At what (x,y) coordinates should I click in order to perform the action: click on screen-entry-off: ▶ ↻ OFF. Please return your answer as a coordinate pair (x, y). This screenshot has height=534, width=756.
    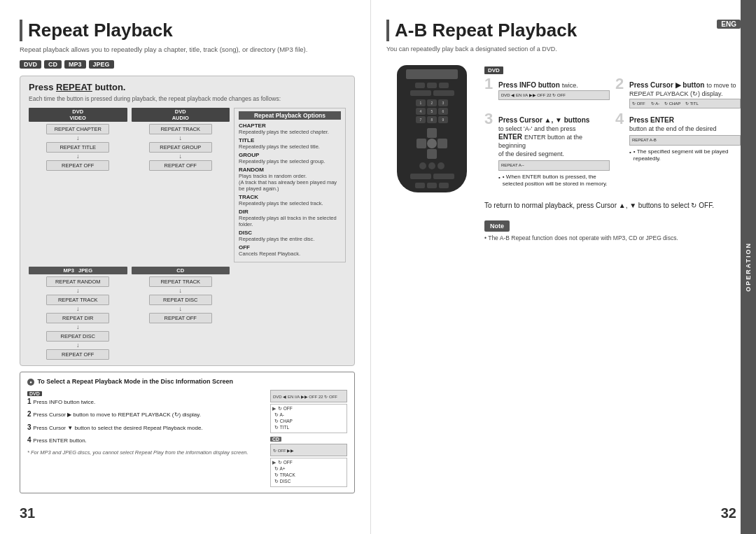
    Looking at the image, I should click on (309, 409).